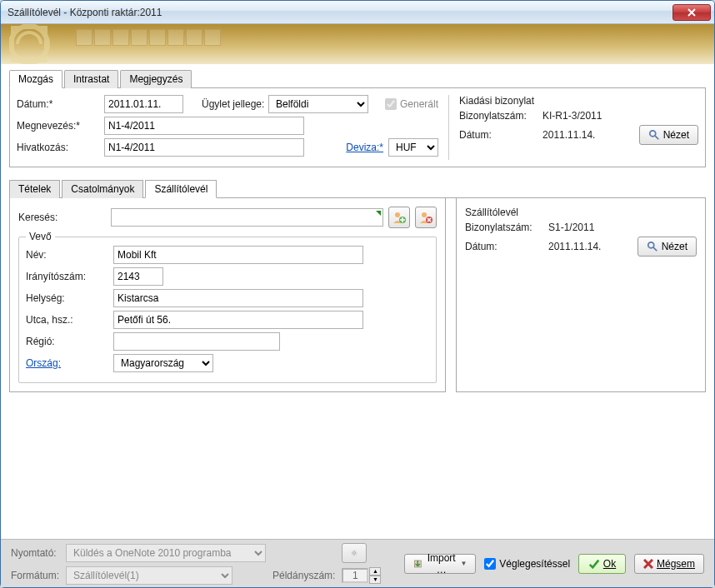  I want to click on generalt-label: Generált, so click(419, 104).